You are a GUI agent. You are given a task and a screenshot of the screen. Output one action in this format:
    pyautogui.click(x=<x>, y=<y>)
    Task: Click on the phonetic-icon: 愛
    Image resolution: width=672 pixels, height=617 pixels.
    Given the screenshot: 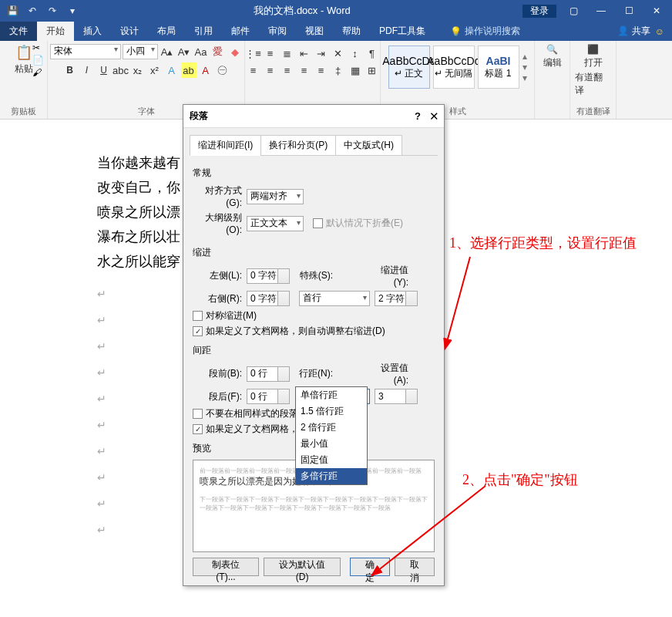 What is the action you would take?
    pyautogui.click(x=218, y=52)
    